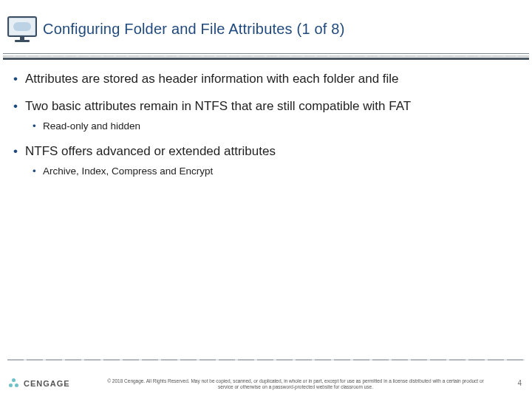 This screenshot has width=532, height=399. I want to click on sub-bullet-item: Read-only and hidden, so click(271, 126).